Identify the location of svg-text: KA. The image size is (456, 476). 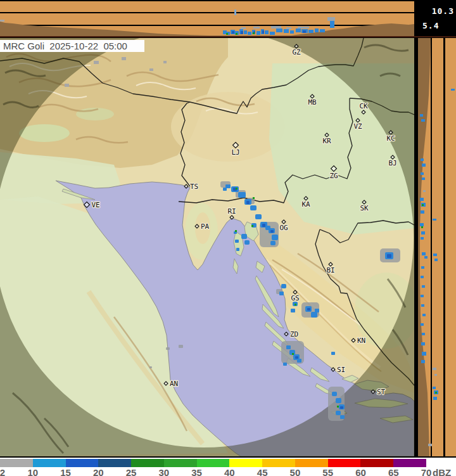
(306, 204).